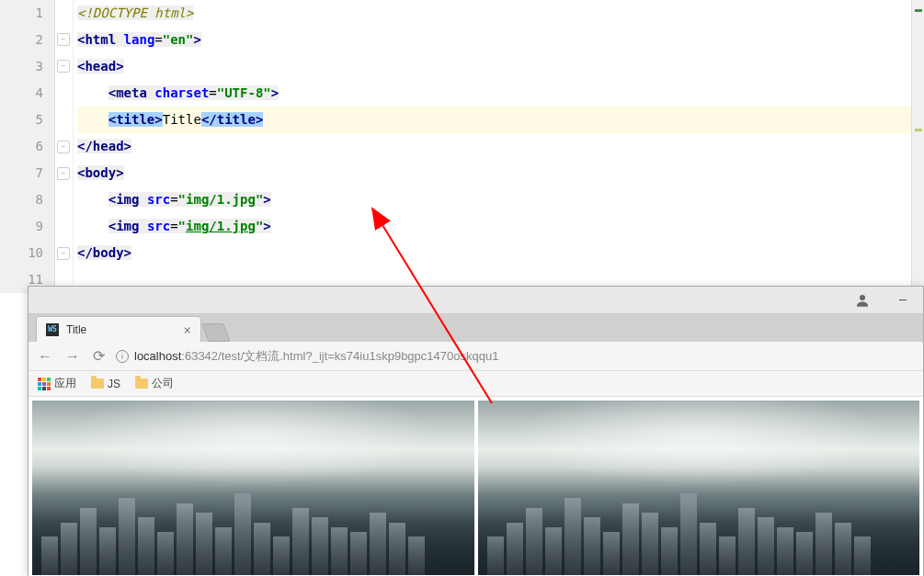 This screenshot has width=924, height=576. What do you see at coordinates (918, 143) in the screenshot?
I see `editor-marker-stripe` at bounding box center [918, 143].